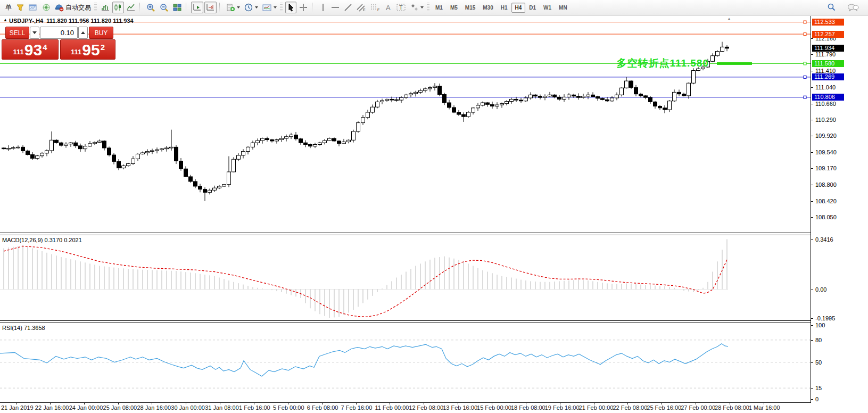  Describe the element at coordinates (375, 7) in the screenshot. I see `fibonacci-button: F` at that location.